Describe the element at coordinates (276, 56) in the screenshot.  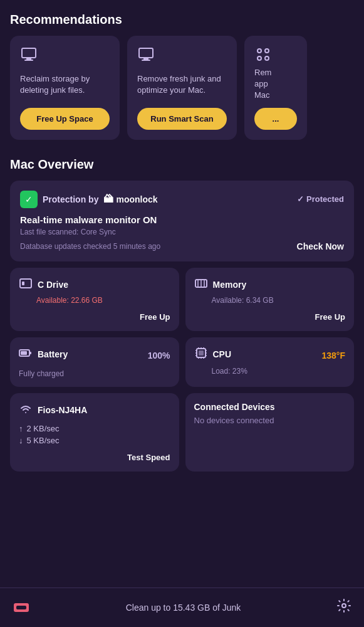
I see `apps-icon` at that location.